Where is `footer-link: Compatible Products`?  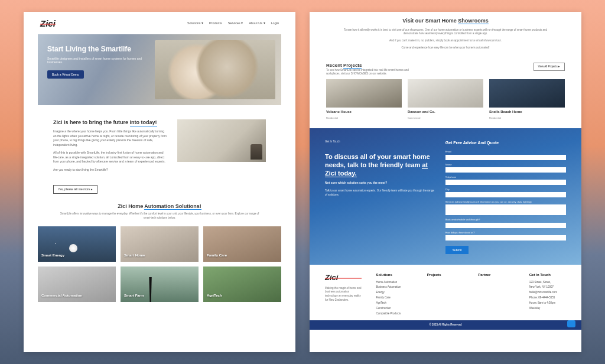 footer-link: Compatible Products is located at coordinates (394, 314).